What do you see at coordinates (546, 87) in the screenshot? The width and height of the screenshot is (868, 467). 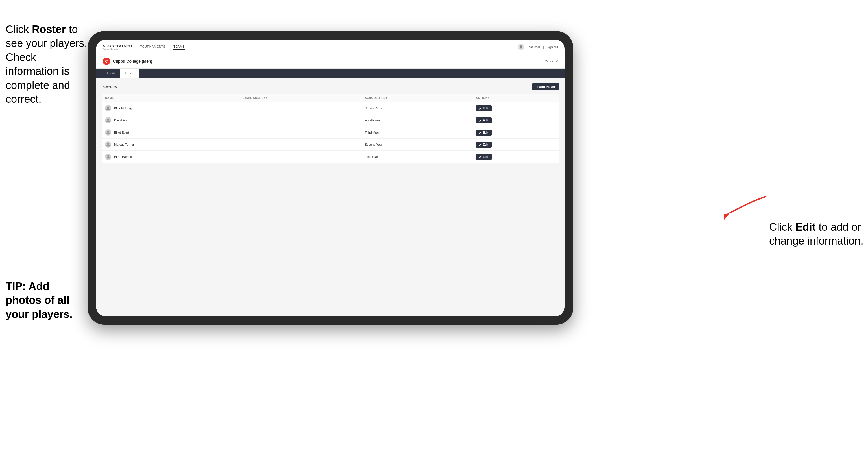 I see `add-player-button: + Add Player` at bounding box center [546, 87].